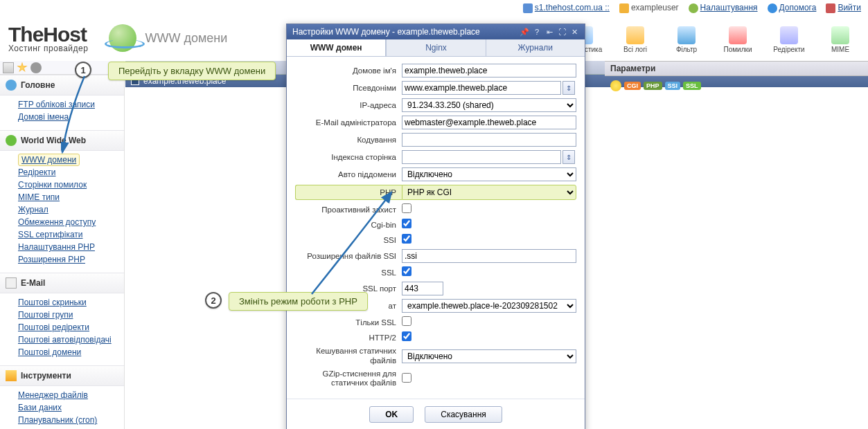  What do you see at coordinates (798, 8) in the screenshot?
I see `help-link: Допомога` at bounding box center [798, 8].